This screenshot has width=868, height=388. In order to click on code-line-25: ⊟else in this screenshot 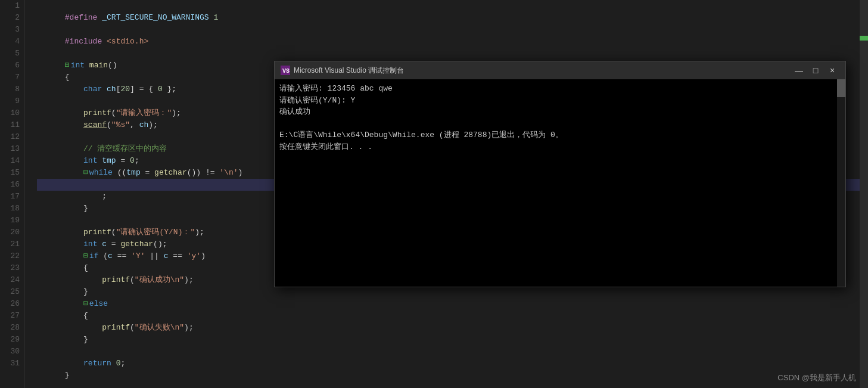, I will do `click(453, 292)`.